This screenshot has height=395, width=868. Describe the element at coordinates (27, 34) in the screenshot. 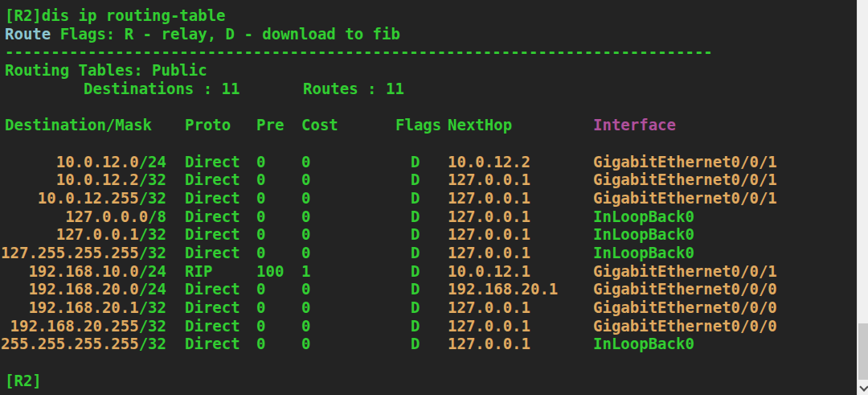

I see `route-flags-word: Route` at that location.